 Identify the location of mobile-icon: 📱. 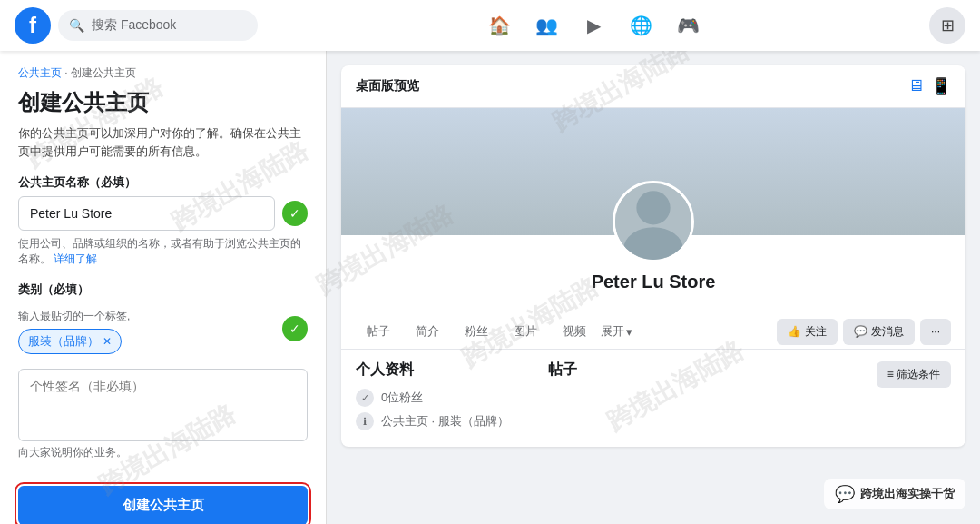
(941, 86).